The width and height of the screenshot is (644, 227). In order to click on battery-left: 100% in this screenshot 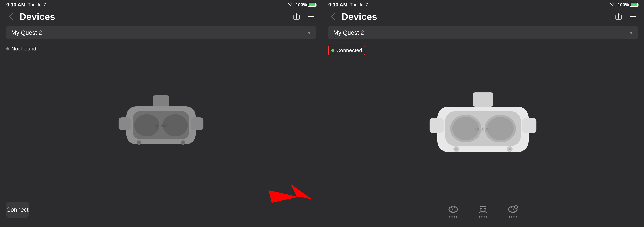, I will do `click(306, 5)`.